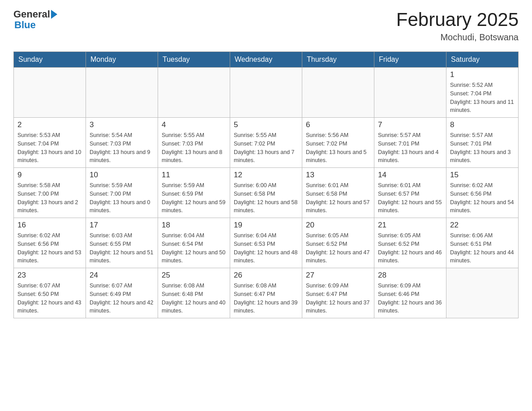 The height and width of the screenshot is (411, 532). I want to click on day-info: Sunrise: 5:55 AMSunset: 7:02 PMDaylight:…, so click(266, 148).